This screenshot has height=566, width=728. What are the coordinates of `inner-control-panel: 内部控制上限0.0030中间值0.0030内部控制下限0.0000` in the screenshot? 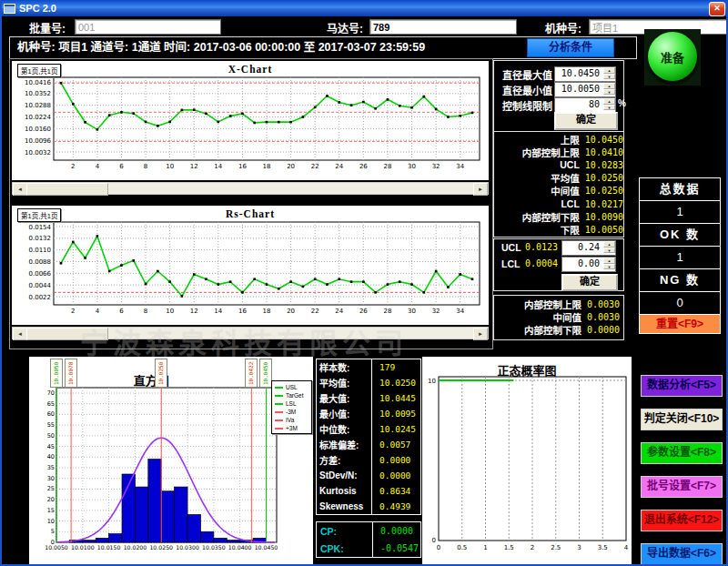 It's located at (559, 318).